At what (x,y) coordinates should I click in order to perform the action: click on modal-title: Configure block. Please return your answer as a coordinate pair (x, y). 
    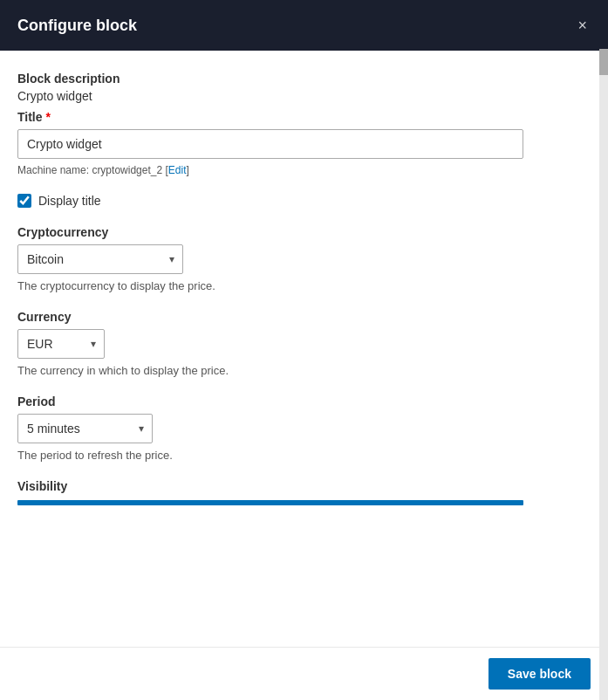
    Looking at the image, I should click on (77, 26).